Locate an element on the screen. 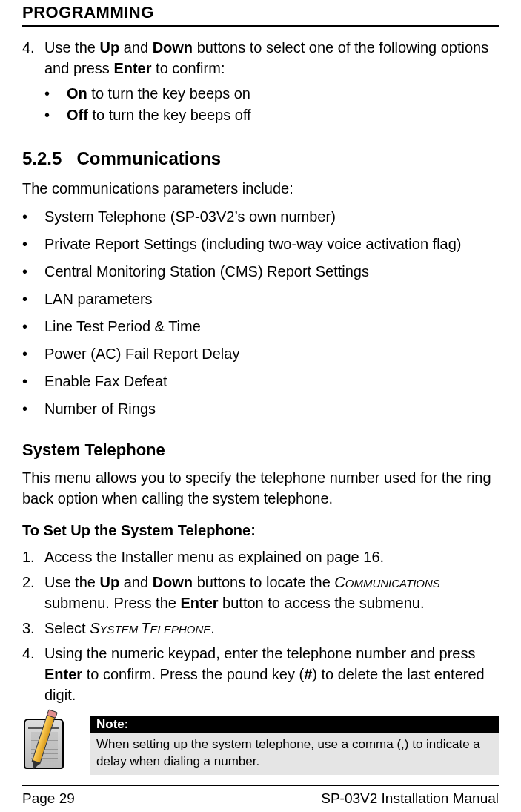 Image resolution: width=521 pixels, height=812 pixels. step-body: Access the Installer menu as explained o… is located at coordinates (271, 557).